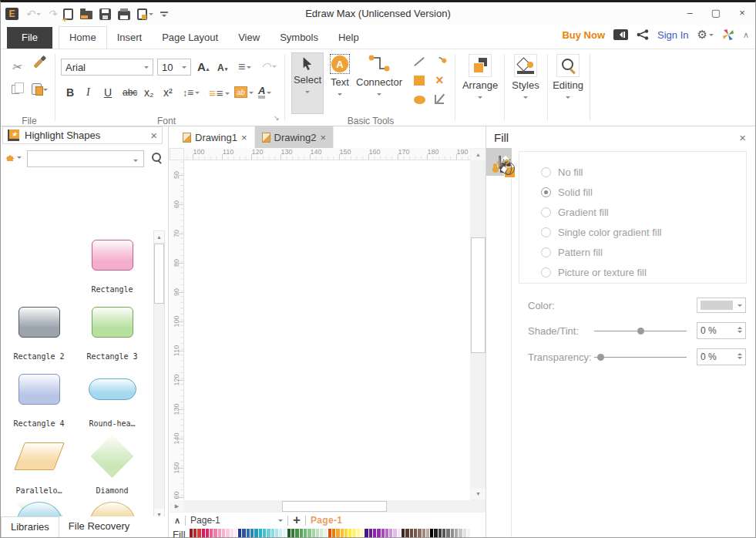 The image size is (756, 538). What do you see at coordinates (643, 192) in the screenshot?
I see `fill-option: Solid fill` at bounding box center [643, 192].